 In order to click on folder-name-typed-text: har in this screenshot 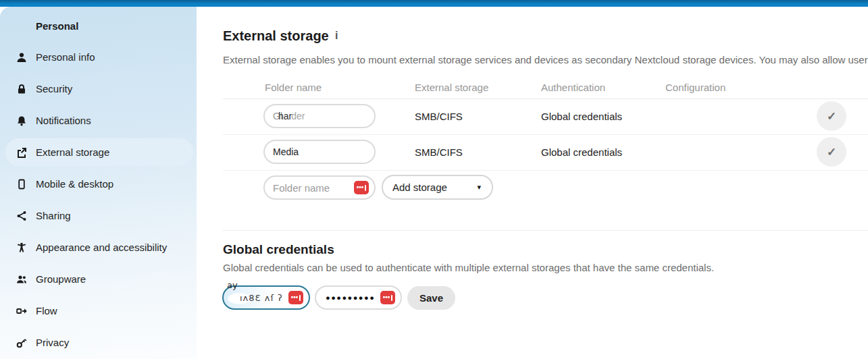, I will do `click(285, 116)`.